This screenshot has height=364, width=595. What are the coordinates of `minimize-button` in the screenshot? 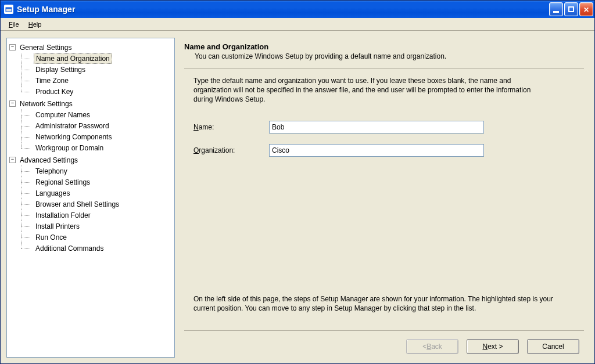 It's located at (556, 9).